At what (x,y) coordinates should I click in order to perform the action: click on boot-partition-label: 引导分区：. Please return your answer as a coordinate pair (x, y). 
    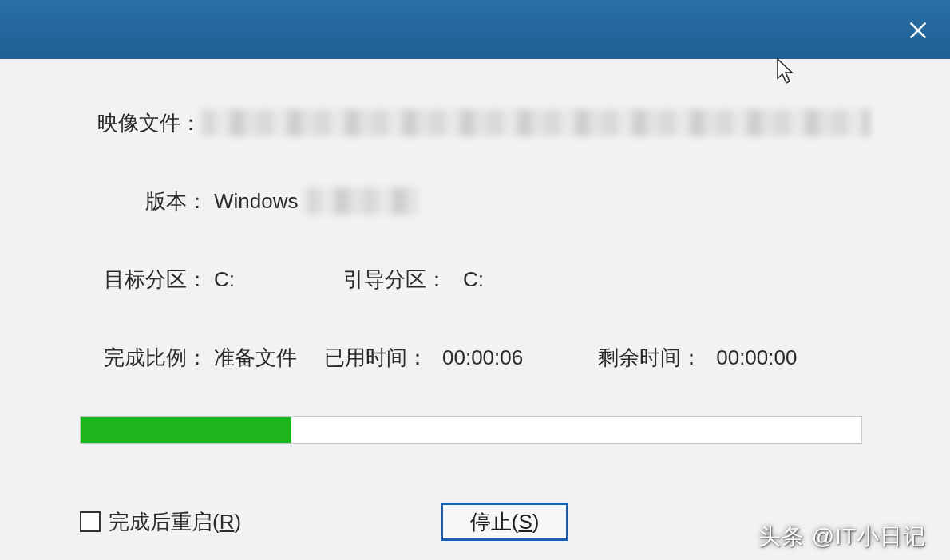
    Looking at the image, I should click on (395, 279).